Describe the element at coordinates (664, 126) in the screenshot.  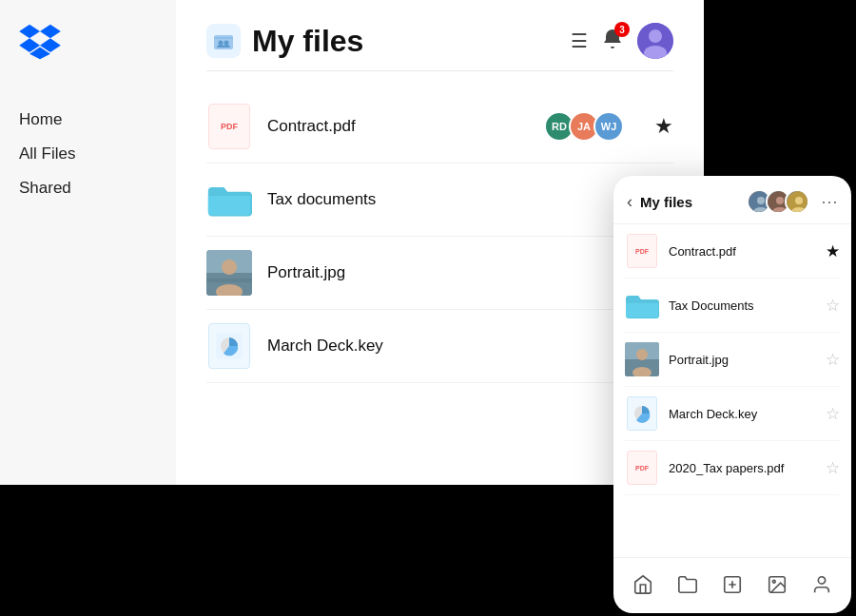
I see `star-button: ★` at that location.